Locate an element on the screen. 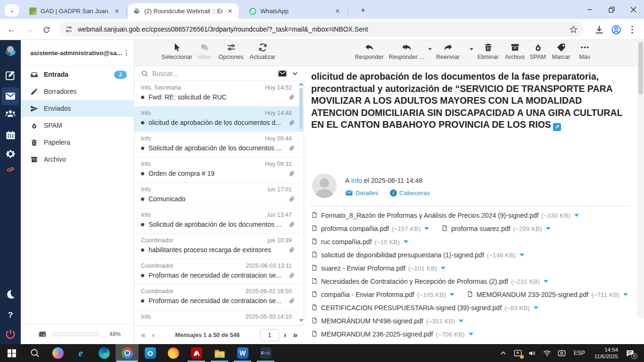 The image size is (644, 362). taskbar-acrobat-icon is located at coordinates (196, 353).